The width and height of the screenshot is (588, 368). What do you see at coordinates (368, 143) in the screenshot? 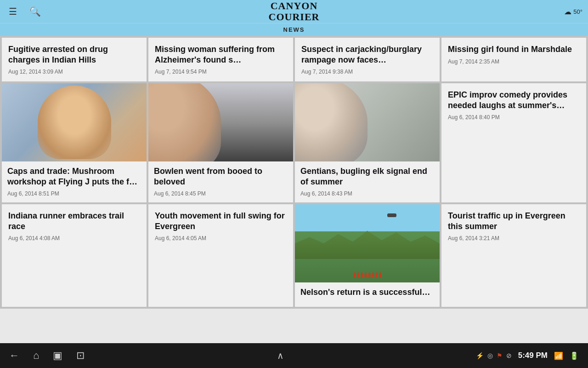
I see `article-7: Gentians, bugling elk signal end of summ…` at bounding box center [368, 143].